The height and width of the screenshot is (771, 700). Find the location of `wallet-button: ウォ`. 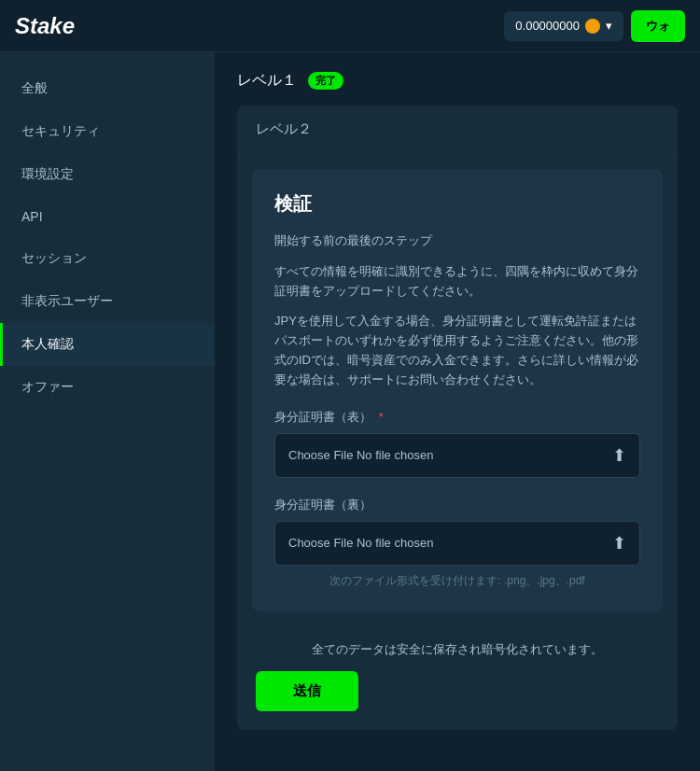

wallet-button: ウォ is located at coordinates (658, 26).